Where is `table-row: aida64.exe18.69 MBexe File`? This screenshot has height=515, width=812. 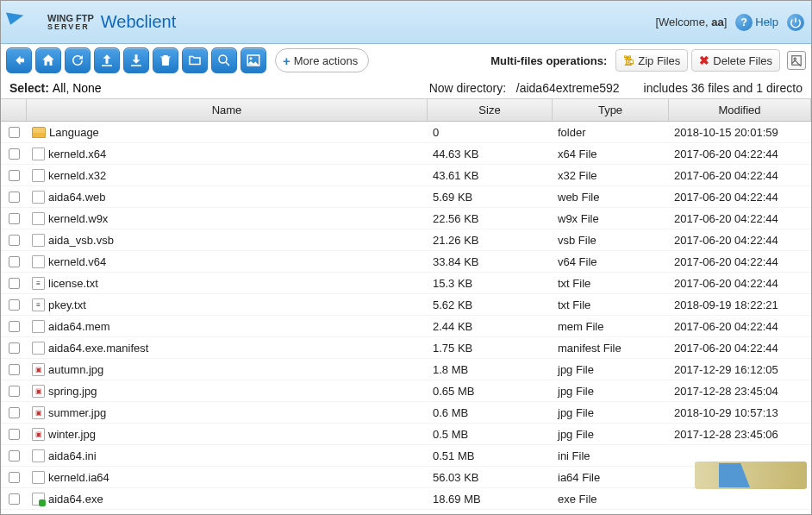
table-row: aida64.exe18.69 MBexe File is located at coordinates (406, 499).